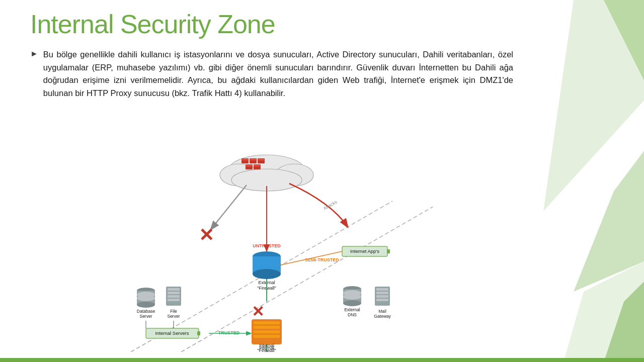  Describe the element at coordinates (382, 311) in the screenshot. I see `svg-text: Mail` at that location.